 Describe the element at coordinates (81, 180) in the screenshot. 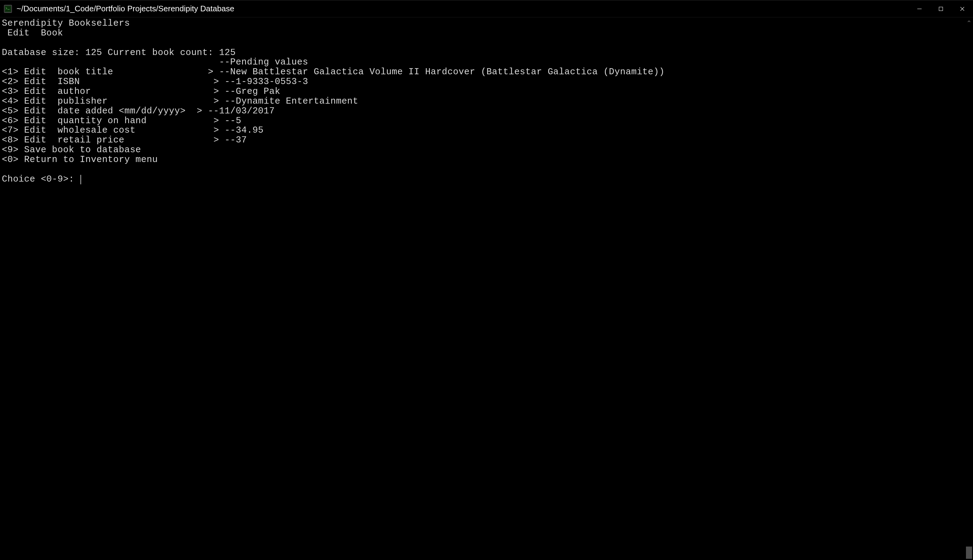

I see `text-cursor` at that location.